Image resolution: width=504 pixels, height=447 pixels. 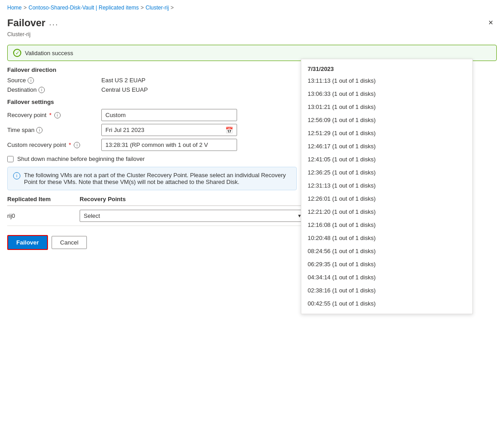 What do you see at coordinates (252, 36) in the screenshot?
I see `panel-subtitle: Cluster-rij` at bounding box center [252, 36].